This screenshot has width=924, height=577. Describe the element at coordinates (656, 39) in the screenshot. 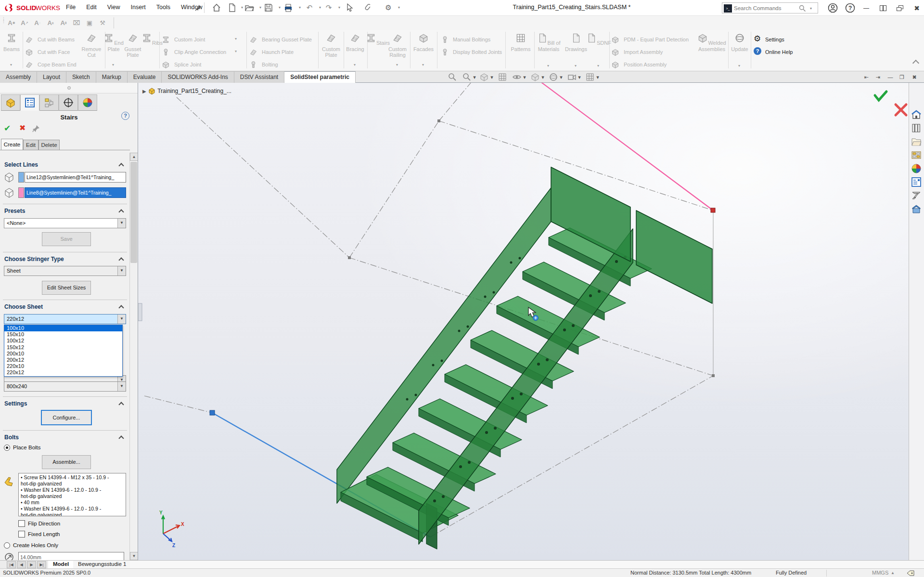

I see `pdm-button: PDM - Equal Part Detection` at that location.